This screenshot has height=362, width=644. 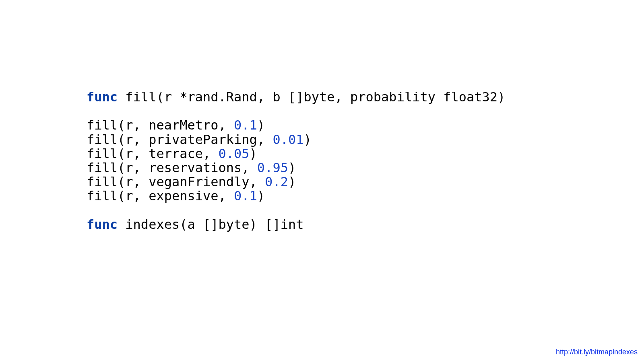 I want to click on call-near-metro-num: 0.1, so click(x=246, y=125).